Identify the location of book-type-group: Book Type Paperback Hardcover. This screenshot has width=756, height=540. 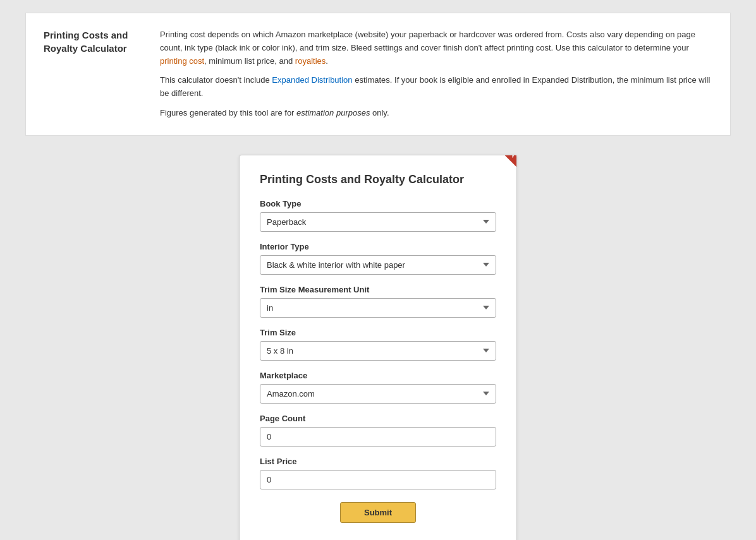
(378, 215).